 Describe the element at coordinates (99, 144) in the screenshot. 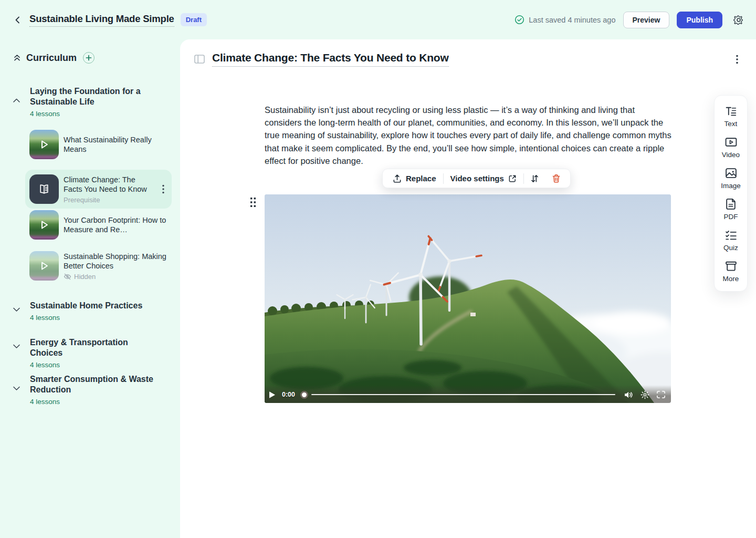

I see `lesson-item-what-sustainability: What Sustainability Really Means` at that location.